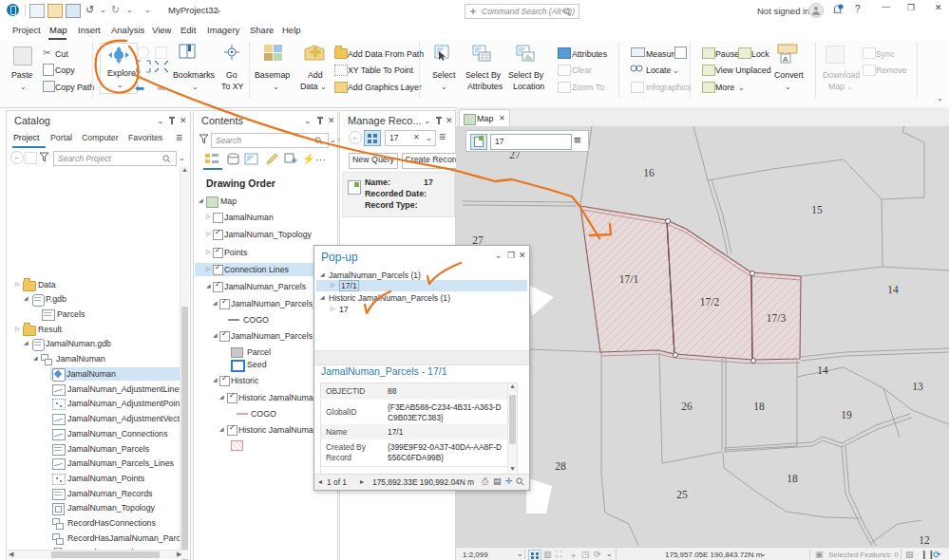 This screenshot has width=949, height=560. What do you see at coordinates (373, 161) in the screenshot?
I see `new-query-button: New Query` at bounding box center [373, 161].